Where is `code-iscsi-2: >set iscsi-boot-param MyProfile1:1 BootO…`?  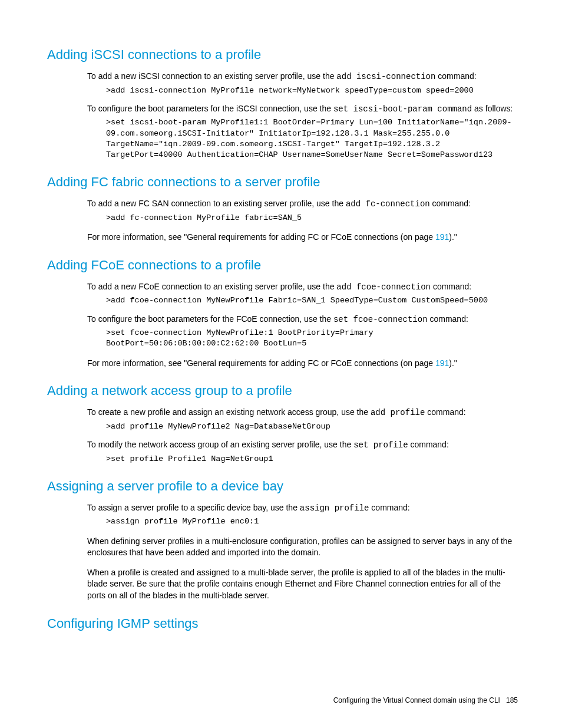 code-iscsi-2: >set iscsi-boot-param MyProfile1:1 BootO… is located at coordinates (312, 139).